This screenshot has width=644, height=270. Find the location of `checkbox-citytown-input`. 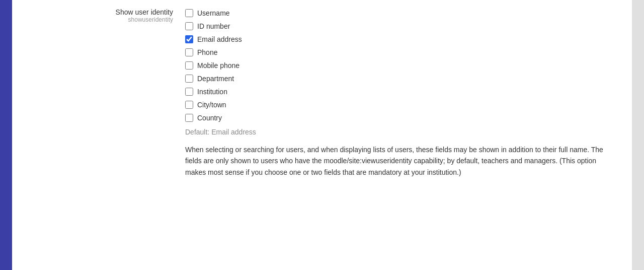

checkbox-citytown-input is located at coordinates (189, 105).